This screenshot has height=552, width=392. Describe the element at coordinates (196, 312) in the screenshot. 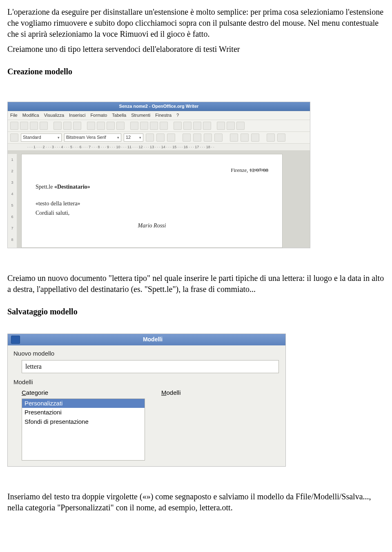

I see `heading-salvataggio-modello: Salvataggio modello` at that location.